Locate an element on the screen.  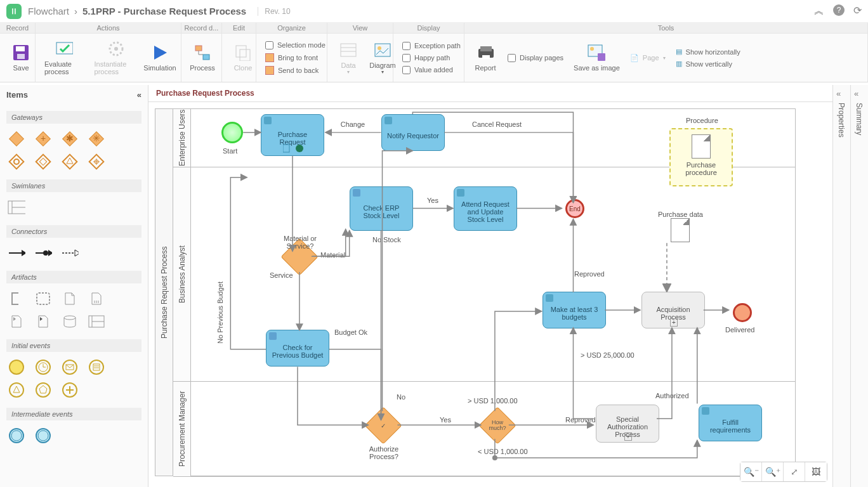
intermediate-event1-icon is located at coordinates (16, 436).